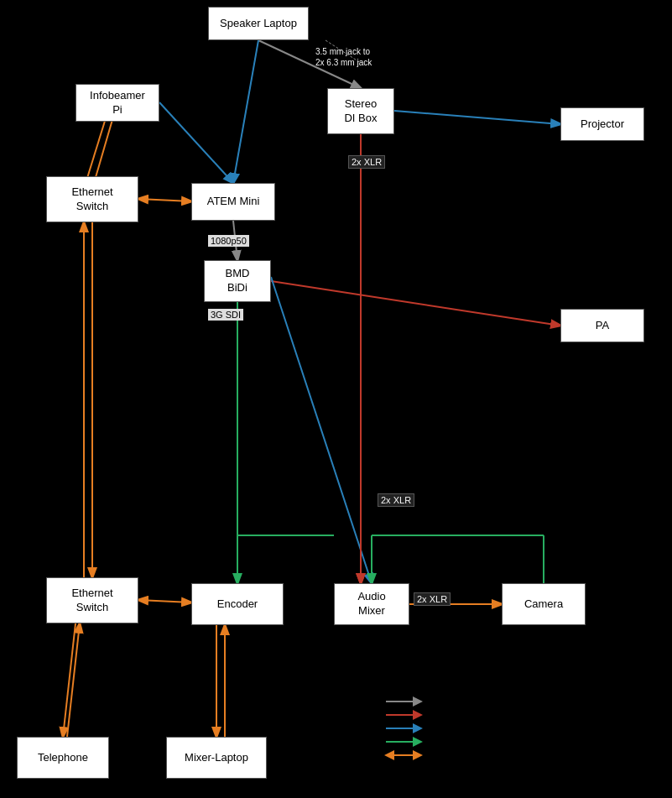 This screenshot has width=672, height=798. What do you see at coordinates (372, 604) in the screenshot?
I see `audio-mixer-box: AudioMixer` at bounding box center [372, 604].